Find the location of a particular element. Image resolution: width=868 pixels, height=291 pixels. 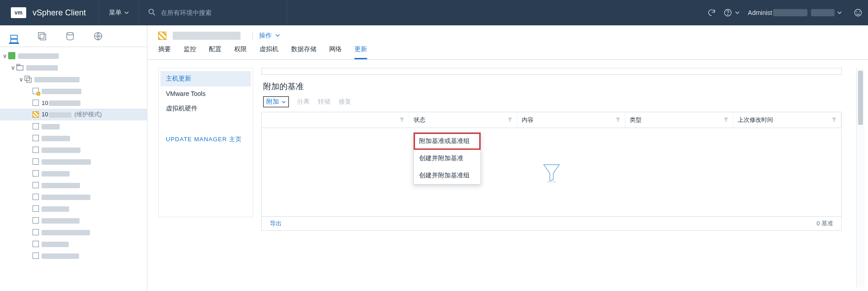

help-button is located at coordinates (731, 13).